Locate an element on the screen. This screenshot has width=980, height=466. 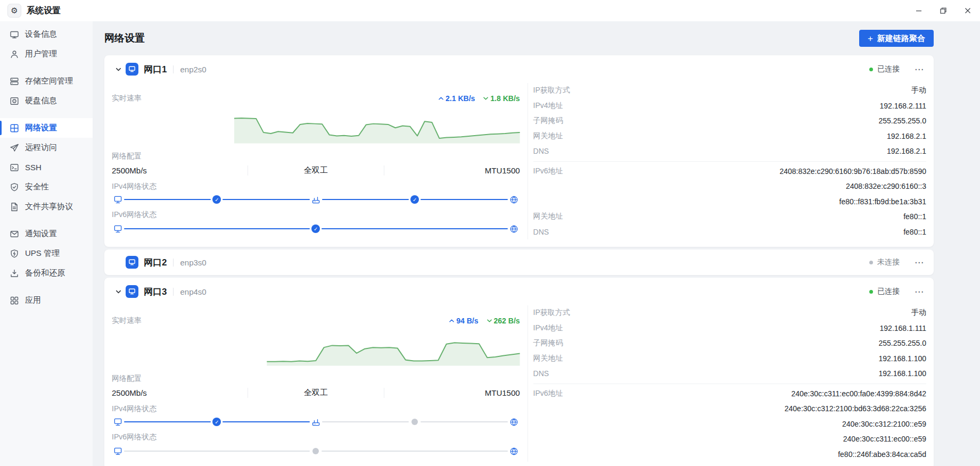
duplex-mode: 全双工 is located at coordinates (316, 393).